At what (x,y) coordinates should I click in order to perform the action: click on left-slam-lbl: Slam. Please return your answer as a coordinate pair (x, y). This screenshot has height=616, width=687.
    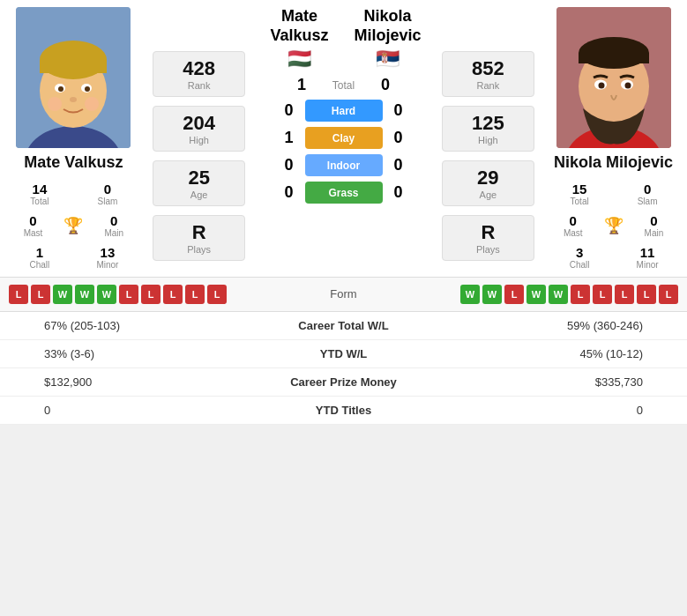
    Looking at the image, I should click on (108, 201).